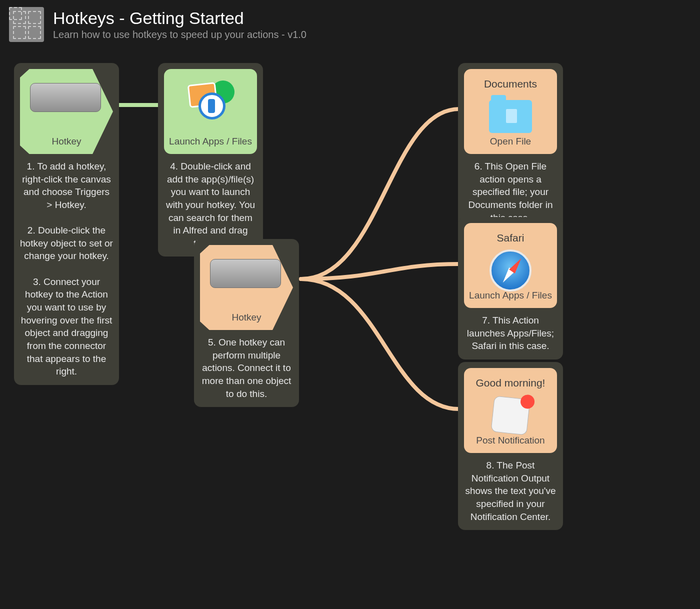 This screenshot has width=700, height=609. What do you see at coordinates (246, 323) in the screenshot?
I see `node-hotkey-2: Hotkey 5. One hotkey can perform multipl…` at bounding box center [246, 323].